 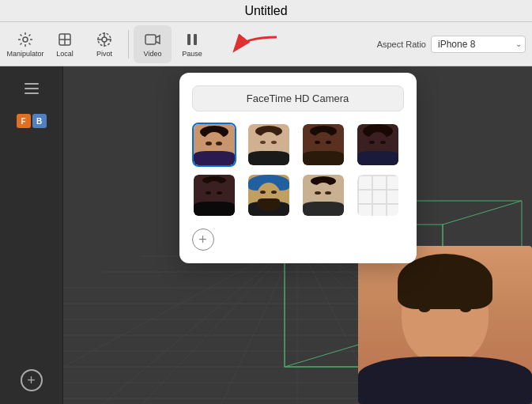 What do you see at coordinates (478, 44) in the screenshot?
I see `device-select-wrapper: iPhone 8 iPhone SE iPhone X iPhone 11 iP…` at bounding box center [478, 44].